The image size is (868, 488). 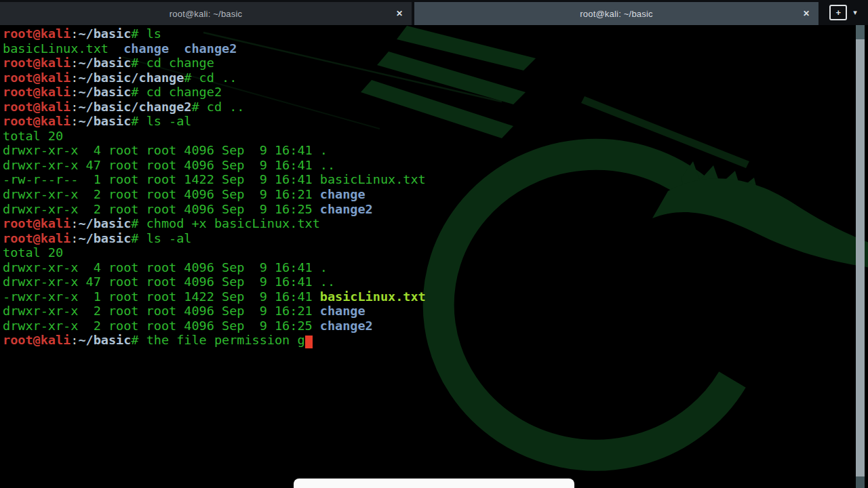 What do you see at coordinates (428, 297) in the screenshot?
I see `terminal-line: -rwxr-xr-x 1 root root 1422 Sep 9 16:41 …` at bounding box center [428, 297].